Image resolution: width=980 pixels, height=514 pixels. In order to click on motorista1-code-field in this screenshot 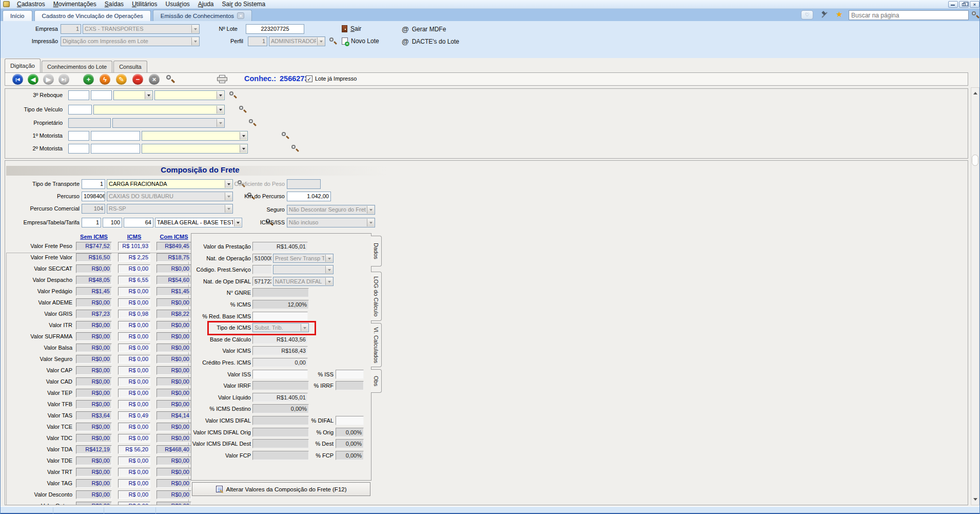, I will do `click(79, 136)`.